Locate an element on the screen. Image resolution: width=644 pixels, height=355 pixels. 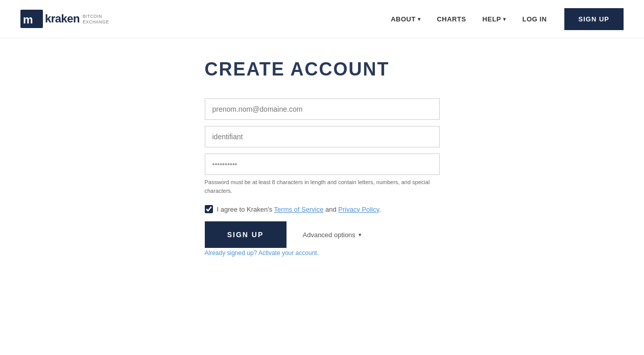
username-input is located at coordinates (322, 137).